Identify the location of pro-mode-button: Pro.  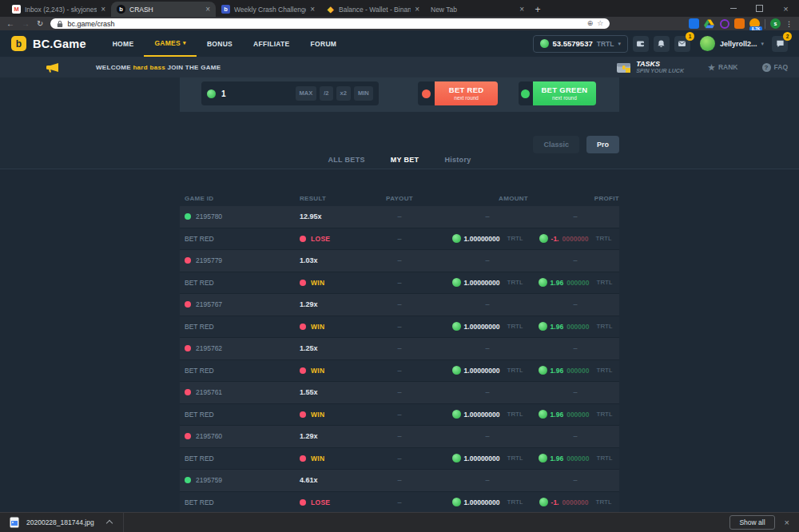
(602, 145).